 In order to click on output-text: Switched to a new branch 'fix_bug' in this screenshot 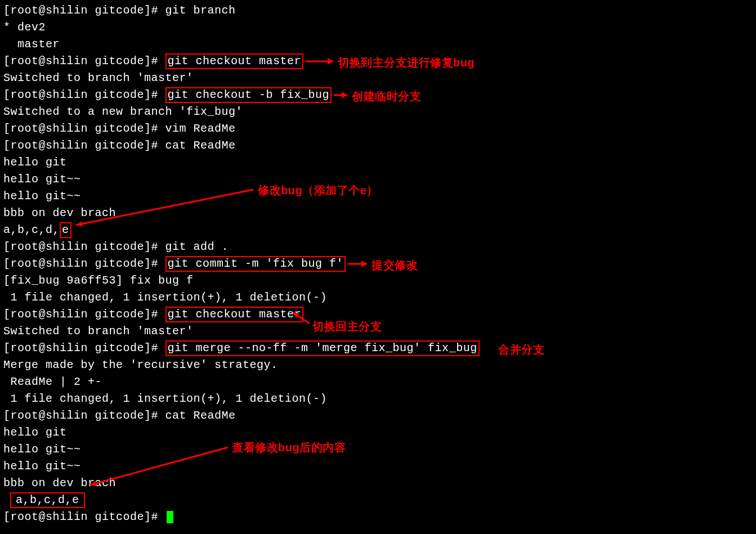, I will do `click(123, 111)`.